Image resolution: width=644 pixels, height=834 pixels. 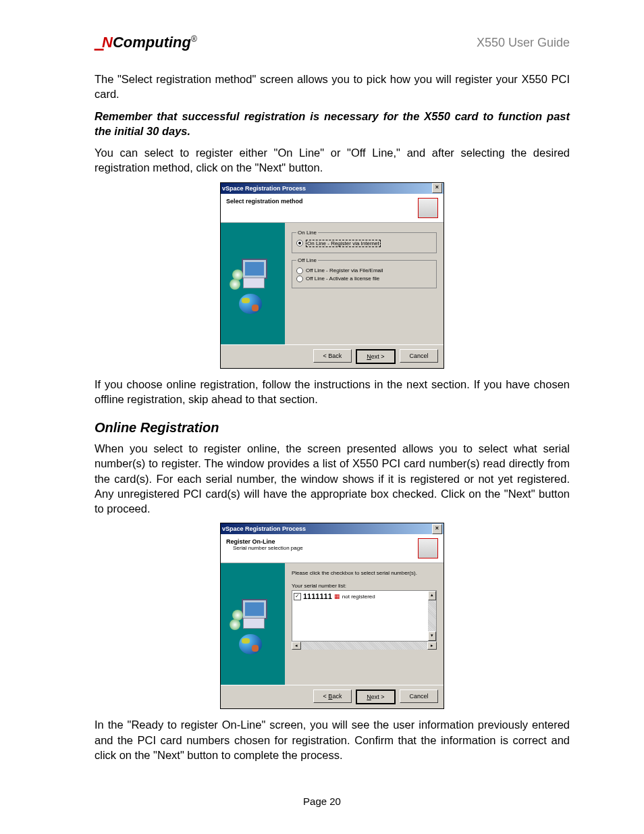 I want to click on radio-offline-license: Off Line - Activate a license file, so click(x=365, y=279).